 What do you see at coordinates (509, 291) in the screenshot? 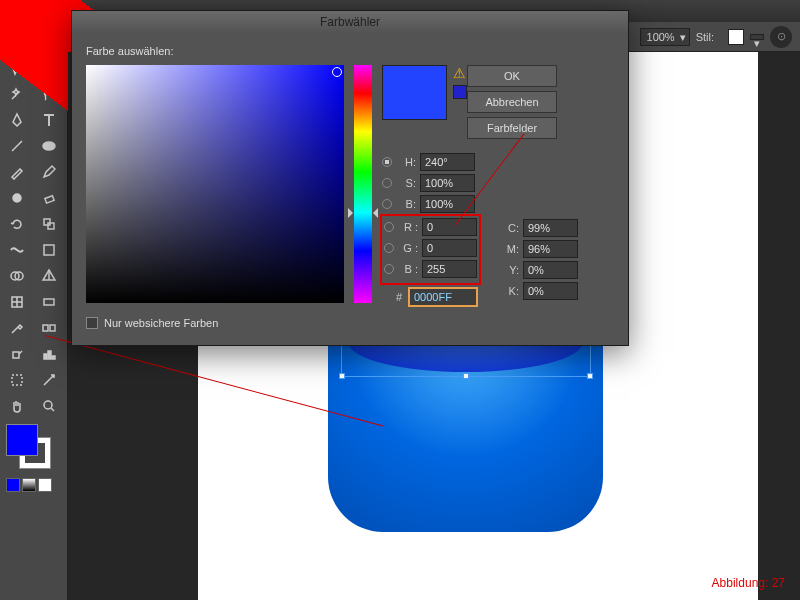
I see `k-label: K:` at bounding box center [509, 291].